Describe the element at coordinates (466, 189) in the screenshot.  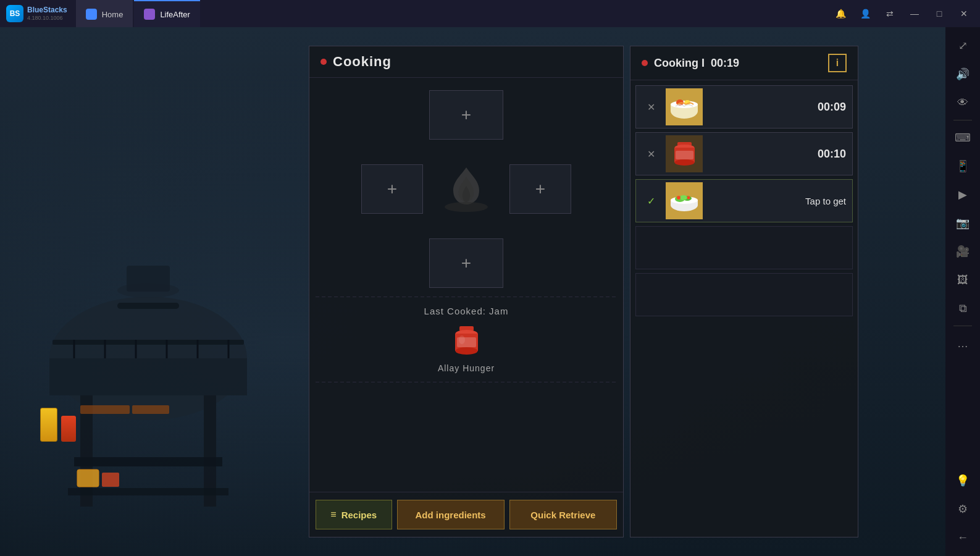
I see `ingredient-grid: + +` at that location.